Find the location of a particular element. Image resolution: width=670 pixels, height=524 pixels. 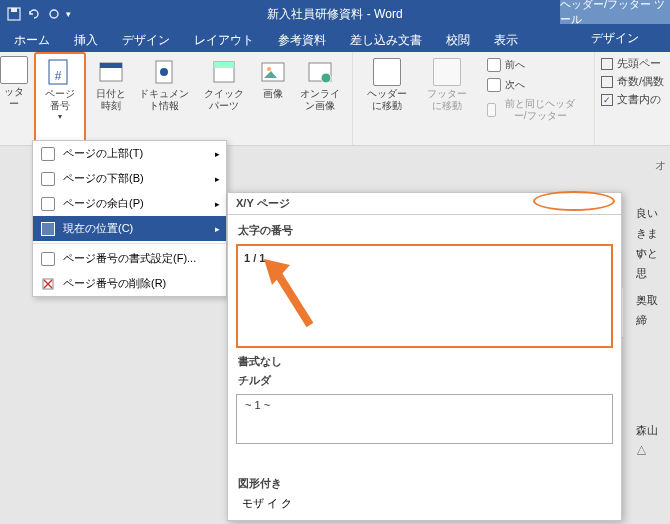

doc-text-4: 奥取締 is located at coordinates (651, 311).